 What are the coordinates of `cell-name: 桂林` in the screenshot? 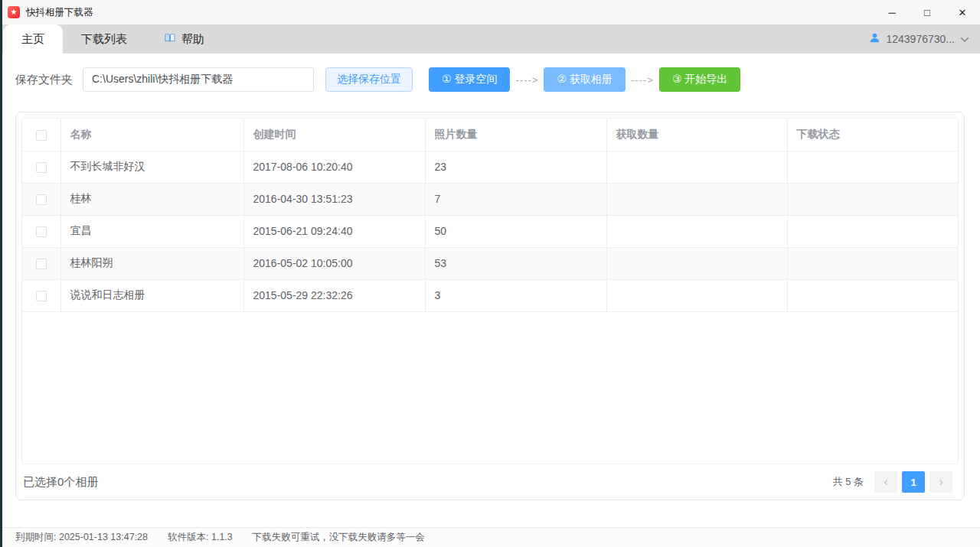 It's located at (152, 199).